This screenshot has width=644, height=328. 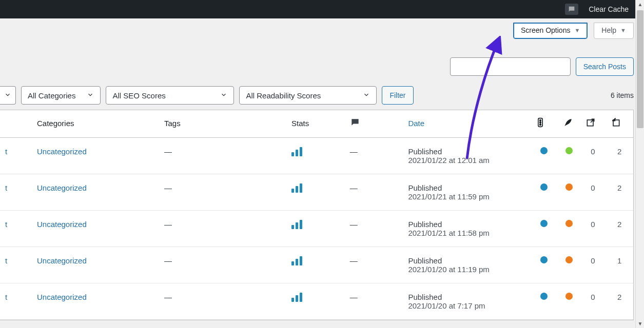 What do you see at coordinates (416, 123) in the screenshot?
I see `col-date-link: Date` at bounding box center [416, 123].